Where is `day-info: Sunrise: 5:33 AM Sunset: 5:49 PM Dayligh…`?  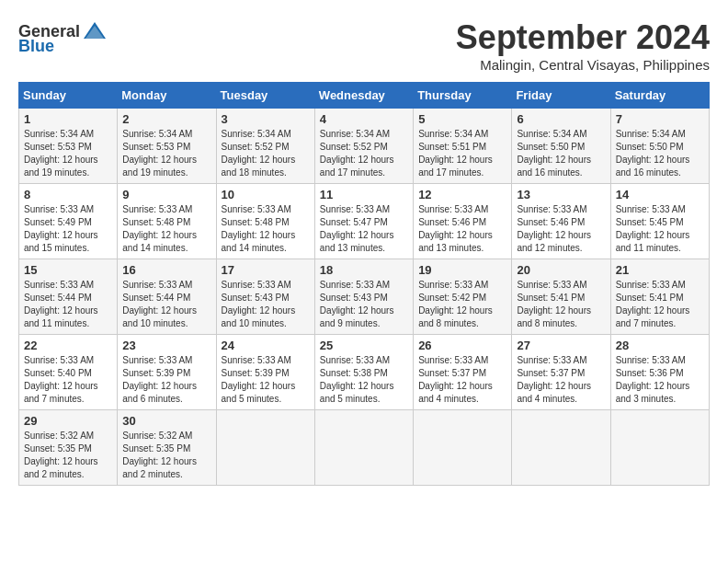
day-info: Sunrise: 5:33 AM Sunset: 5:49 PM Dayligh… is located at coordinates (68, 229).